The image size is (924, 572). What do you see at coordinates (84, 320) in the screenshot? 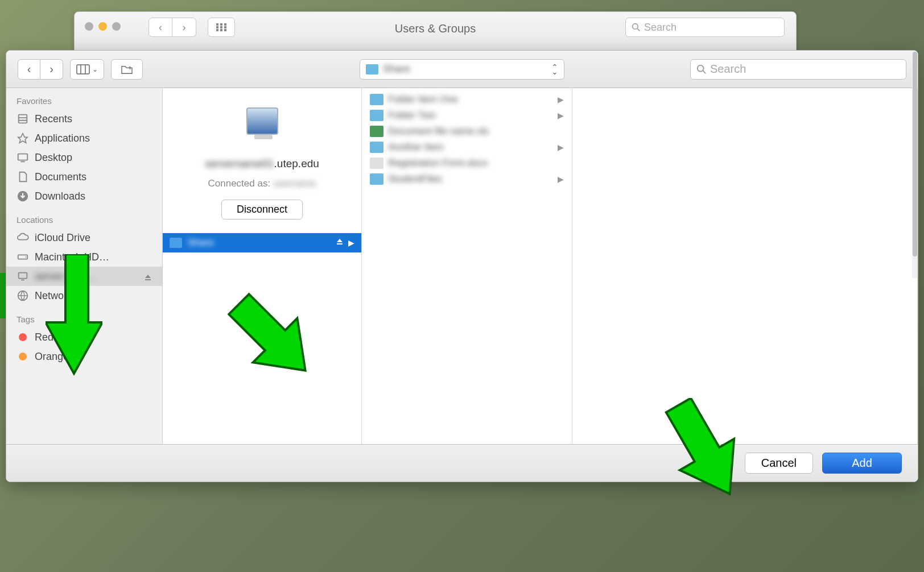
I see `sidebar-header-tags: Tags` at bounding box center [84, 320].